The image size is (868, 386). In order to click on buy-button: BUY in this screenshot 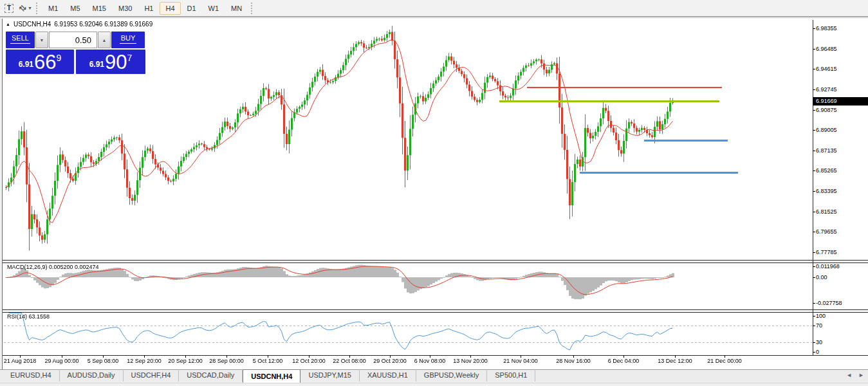, I will do `click(128, 40)`.